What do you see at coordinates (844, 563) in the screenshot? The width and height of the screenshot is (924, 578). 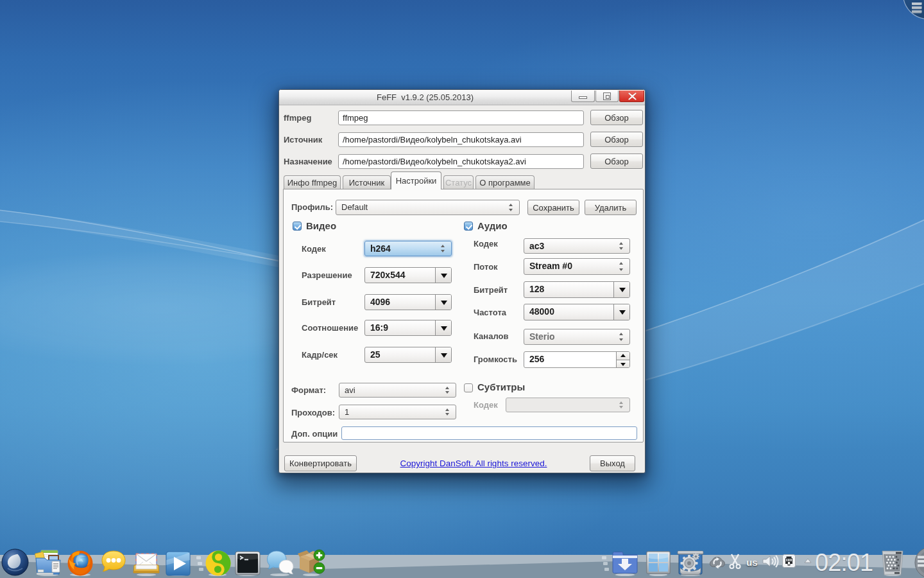 I see `svg-text: 02:01` at bounding box center [844, 563].